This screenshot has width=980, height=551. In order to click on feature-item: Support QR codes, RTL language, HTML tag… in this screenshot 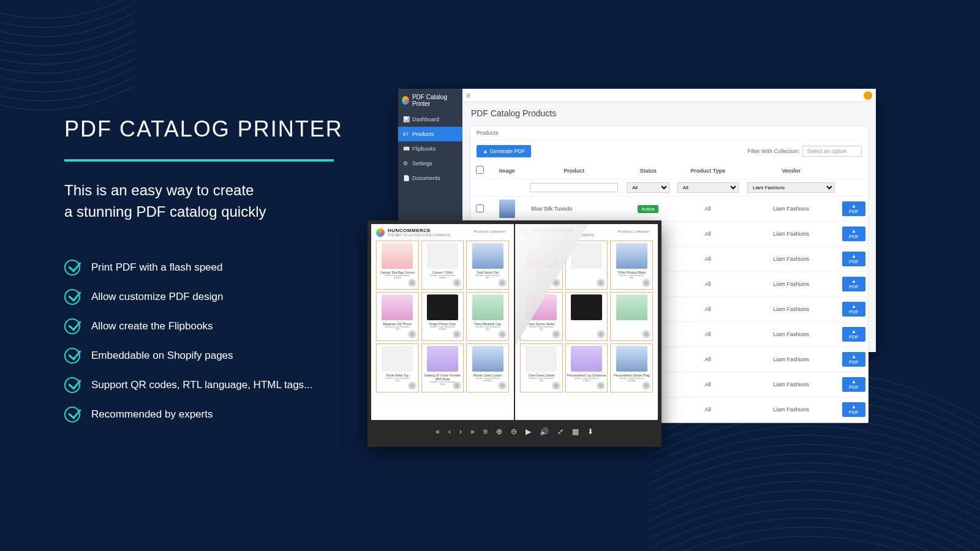, I will do `click(217, 385)`.